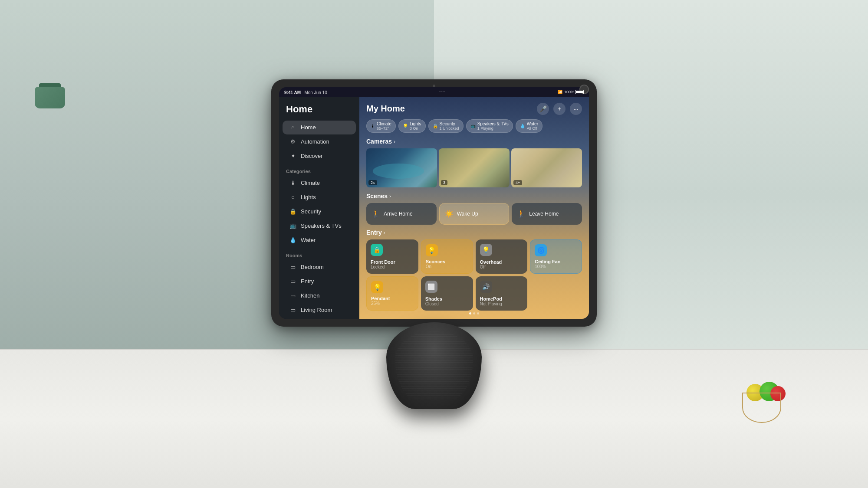 The width and height of the screenshot is (868, 488). What do you see at coordinates (474, 312) in the screenshot?
I see `scroll-indicator` at bounding box center [474, 312].